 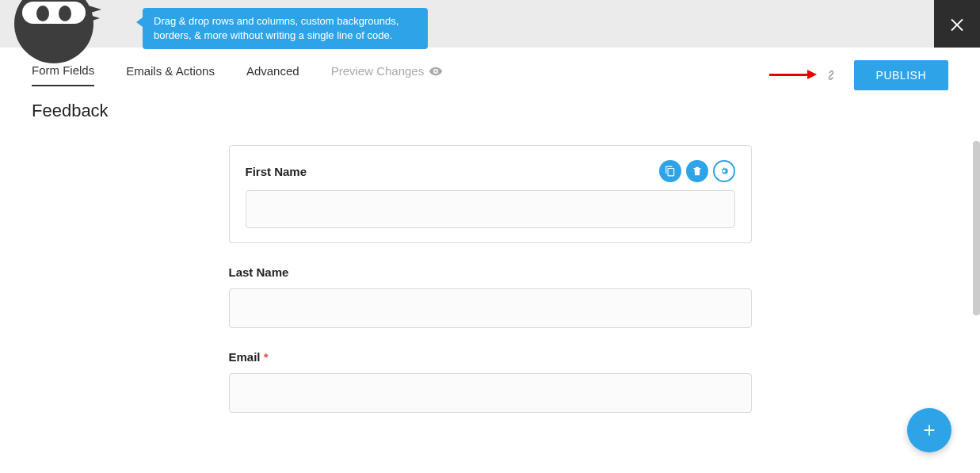 What do you see at coordinates (170, 74) in the screenshot?
I see `tab-emails-actions: Emails & Actions` at bounding box center [170, 74].